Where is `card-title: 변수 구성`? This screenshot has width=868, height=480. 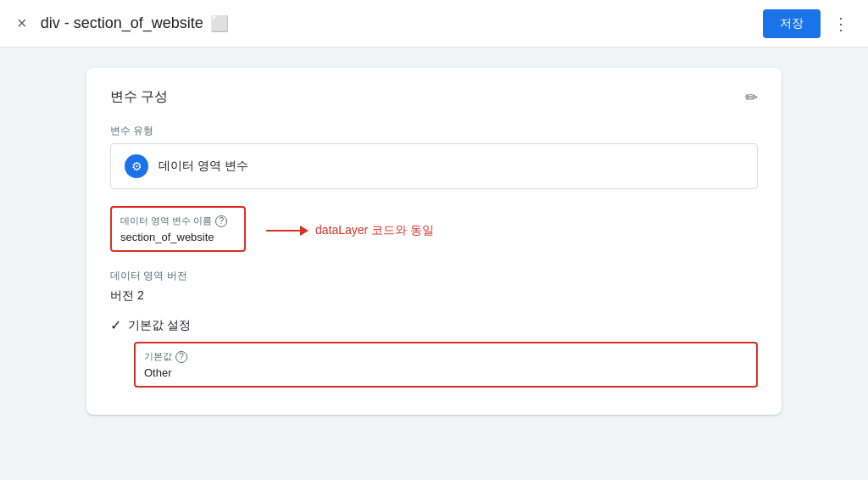 card-title: 변수 구성 is located at coordinates (139, 97).